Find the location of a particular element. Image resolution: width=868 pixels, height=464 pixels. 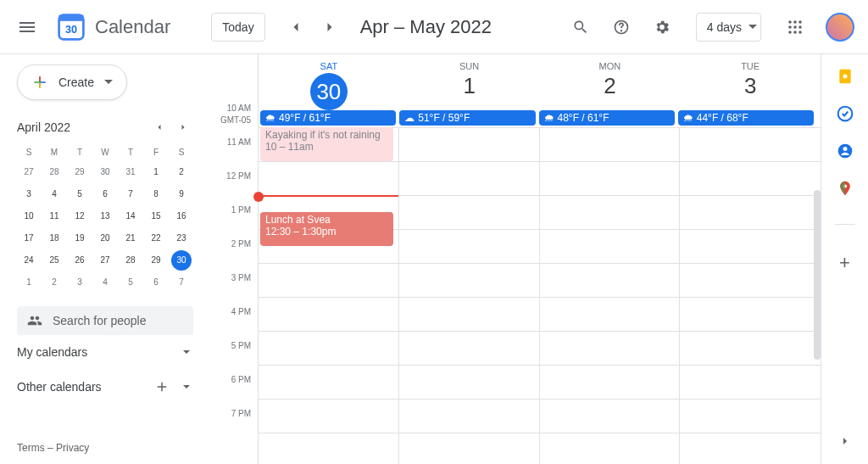

mini-day: 8 is located at coordinates (156, 194).